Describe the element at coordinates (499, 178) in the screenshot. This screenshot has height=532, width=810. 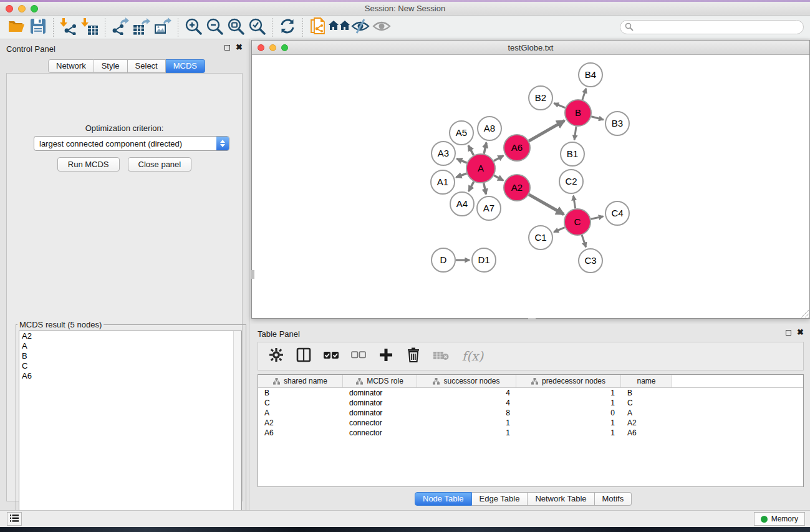
I see `edge-A-A2` at that location.